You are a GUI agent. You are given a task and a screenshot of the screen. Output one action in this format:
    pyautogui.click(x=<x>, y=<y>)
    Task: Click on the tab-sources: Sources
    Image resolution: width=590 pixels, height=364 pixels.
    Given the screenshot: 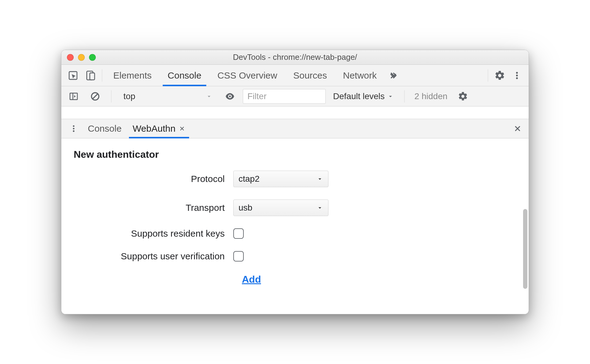 What is the action you would take?
    pyautogui.click(x=310, y=76)
    